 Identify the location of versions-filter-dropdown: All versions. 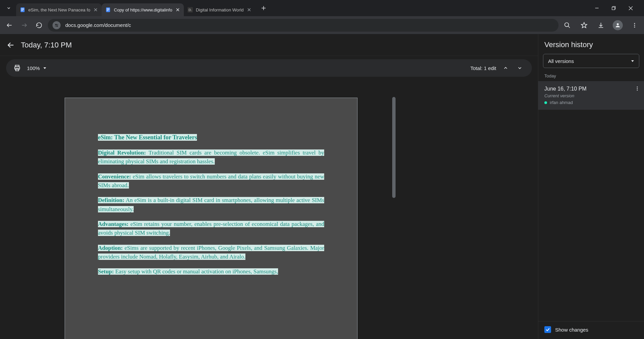
(591, 61).